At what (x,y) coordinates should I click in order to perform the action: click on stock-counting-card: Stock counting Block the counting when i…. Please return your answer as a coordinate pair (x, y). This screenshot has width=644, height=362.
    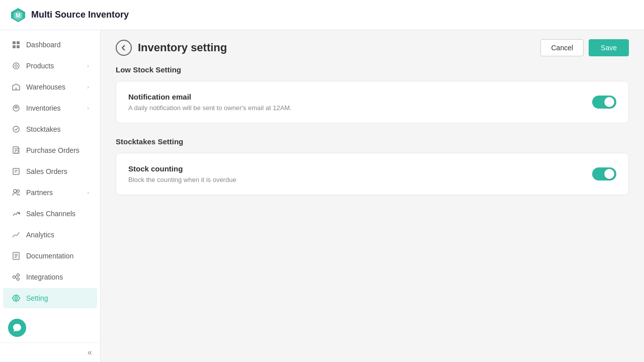
    Looking at the image, I should click on (372, 174).